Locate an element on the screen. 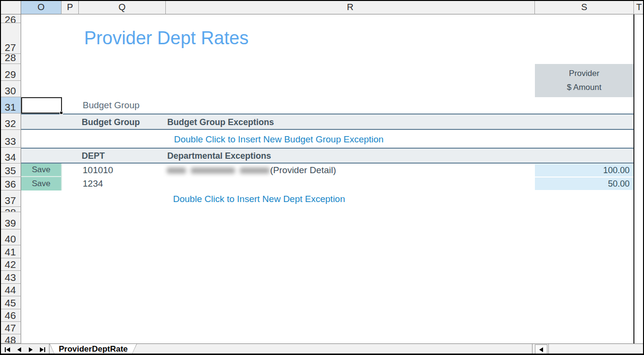  row-header-43: 43 is located at coordinates (11, 277).